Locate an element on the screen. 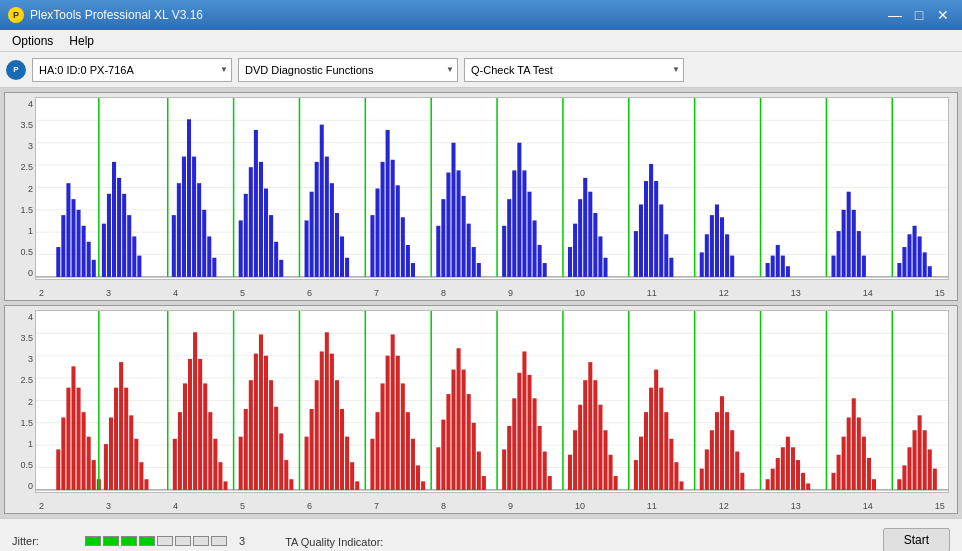 This screenshot has height=551, width=962. maximize-button: □ is located at coordinates (919, 15).